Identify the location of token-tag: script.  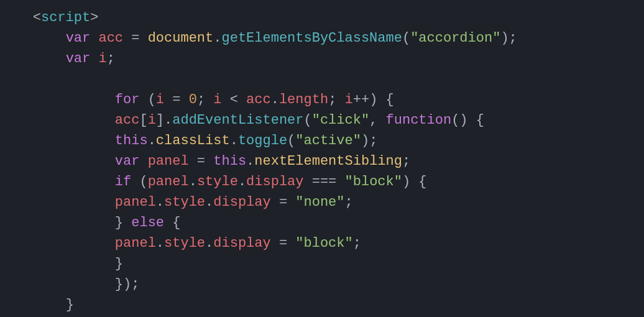
(66, 17).